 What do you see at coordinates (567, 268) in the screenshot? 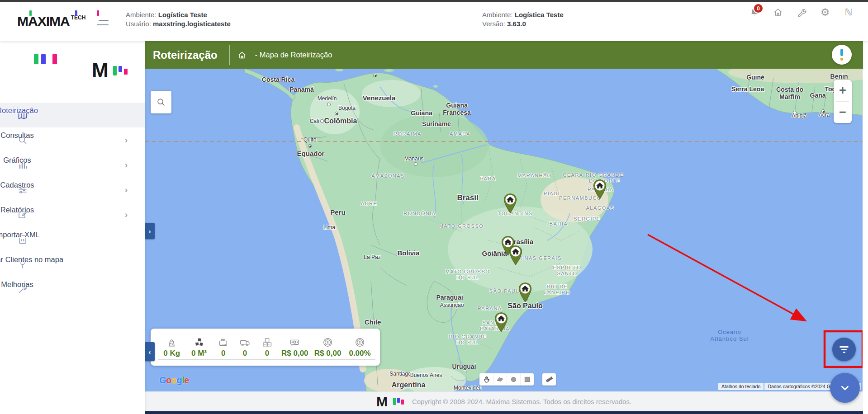
I see `state-label: ESPÍRITO` at bounding box center [567, 268].